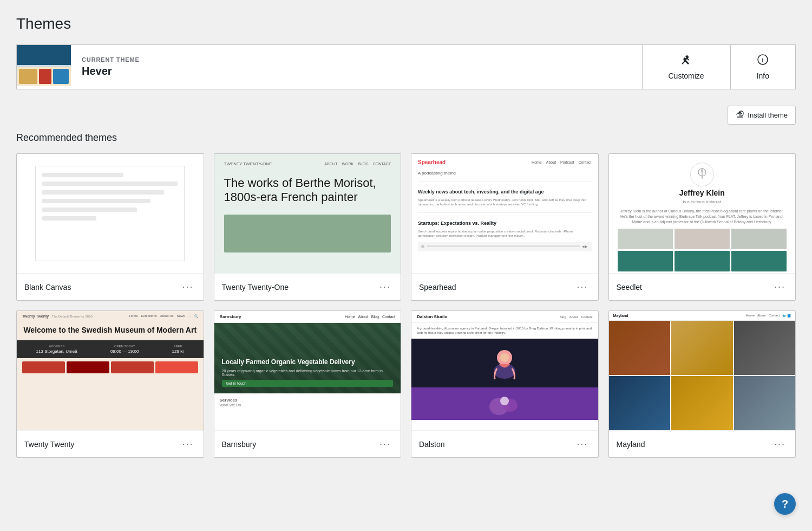 The width and height of the screenshot is (812, 531). Describe the element at coordinates (356, 72) in the screenshot. I see `current-theme-name: Hever` at that location.